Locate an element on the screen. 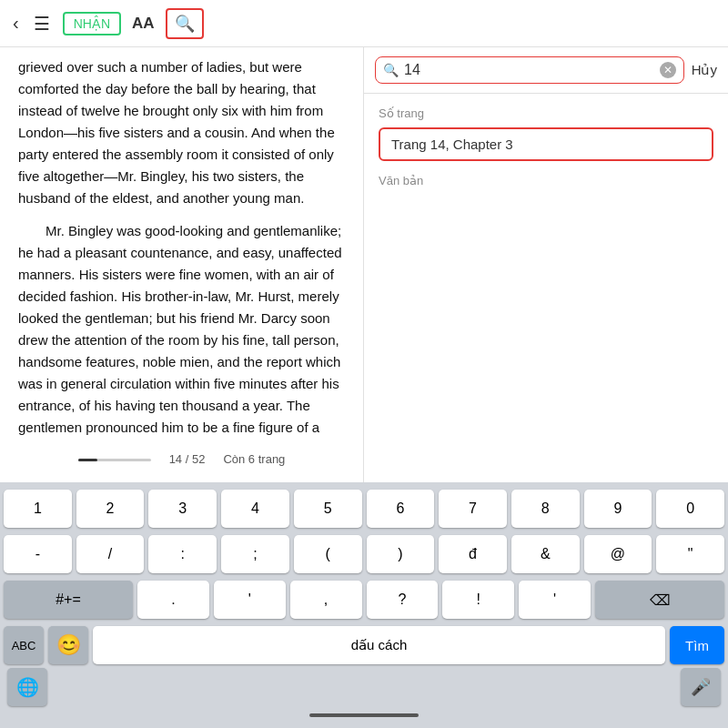 This screenshot has width=728, height=728. key-question: ? is located at coordinates (402, 600).